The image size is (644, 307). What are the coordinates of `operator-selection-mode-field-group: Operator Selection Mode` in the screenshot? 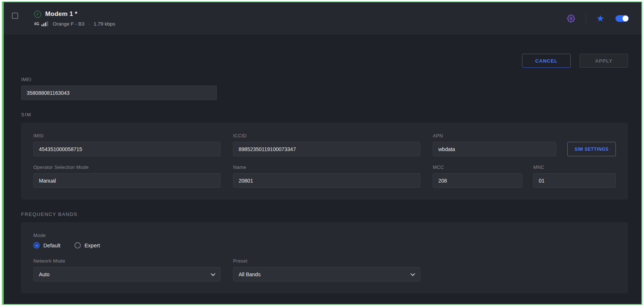 It's located at (127, 176).